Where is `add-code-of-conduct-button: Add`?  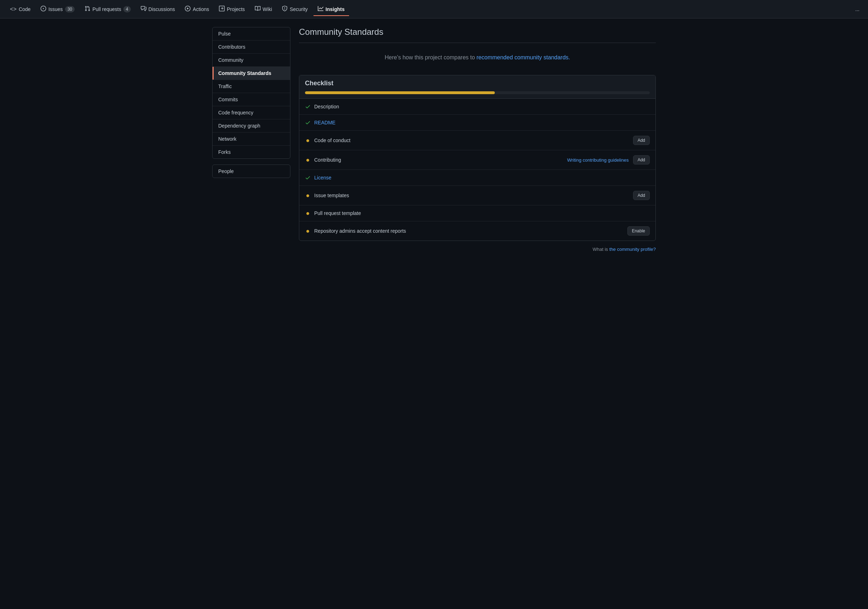 add-code-of-conduct-button: Add is located at coordinates (642, 141).